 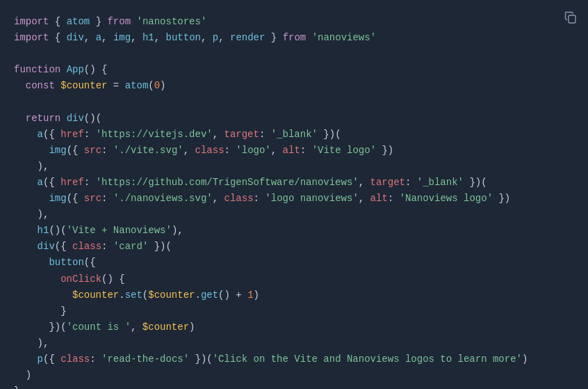 I want to click on line-18: })('count is ', $counter), so click(x=294, y=327).